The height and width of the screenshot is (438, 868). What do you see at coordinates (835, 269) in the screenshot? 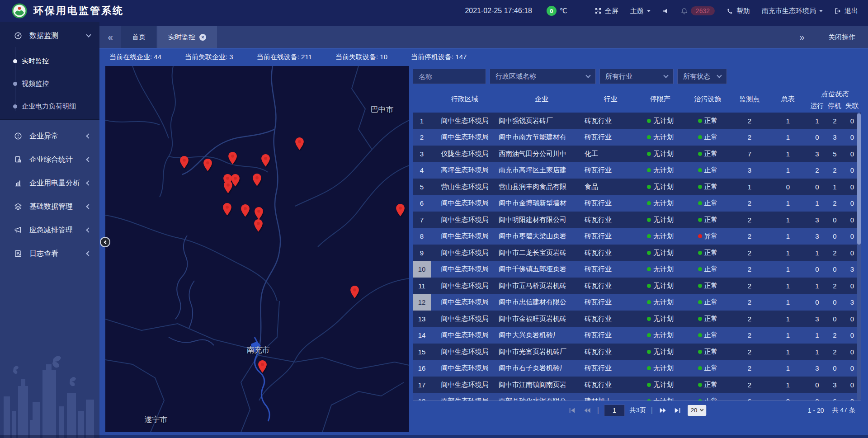
I see `halt-count-cell: 0` at bounding box center [835, 269].